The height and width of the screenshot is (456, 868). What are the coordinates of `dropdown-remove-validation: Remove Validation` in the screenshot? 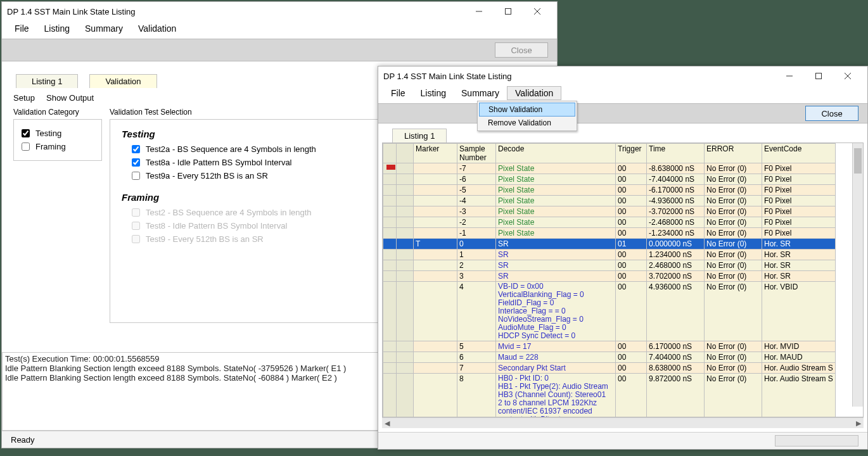 It's located at (527, 123).